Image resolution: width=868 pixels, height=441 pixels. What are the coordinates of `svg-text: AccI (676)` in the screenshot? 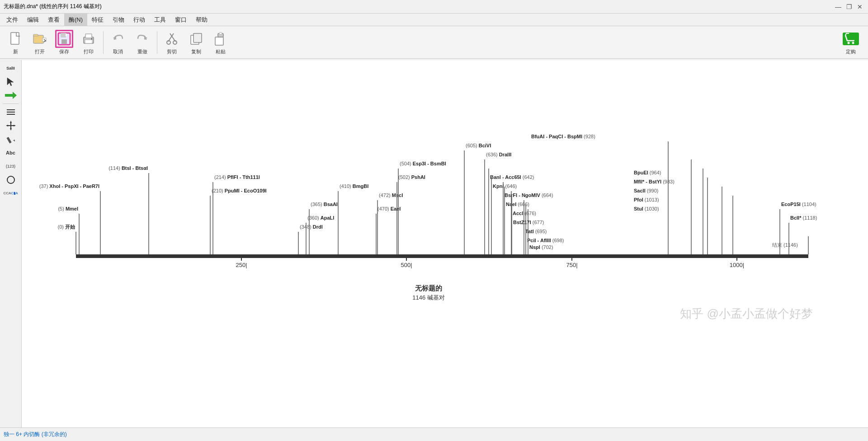 It's located at (524, 213).